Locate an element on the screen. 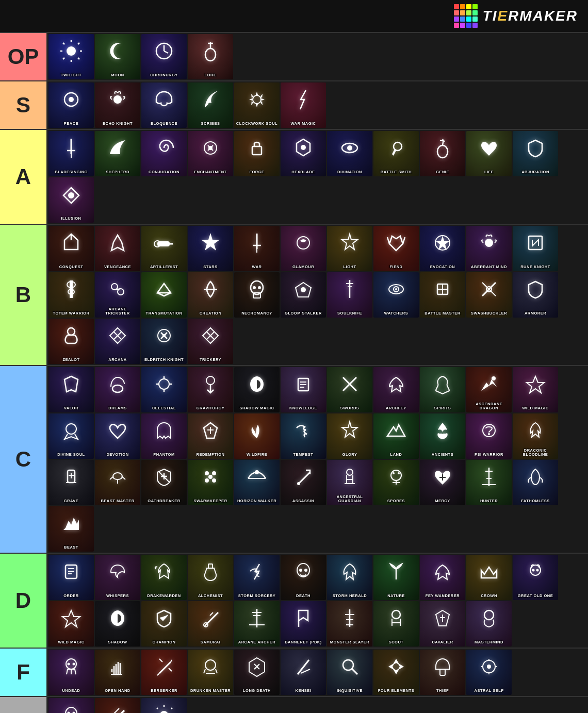 This screenshot has height=713, width=588. item-enchantment: Enchantment is located at coordinates (210, 154).